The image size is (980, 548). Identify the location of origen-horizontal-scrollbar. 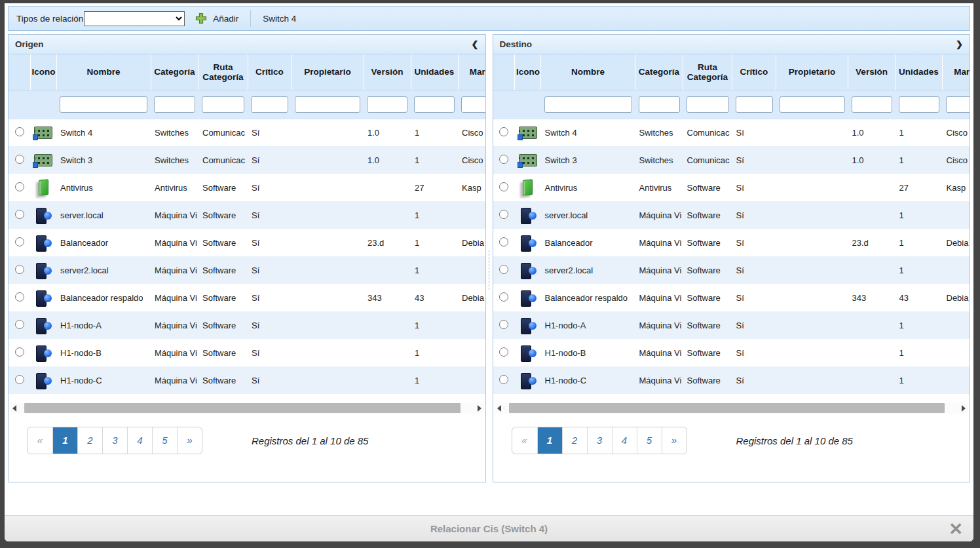
(247, 408).